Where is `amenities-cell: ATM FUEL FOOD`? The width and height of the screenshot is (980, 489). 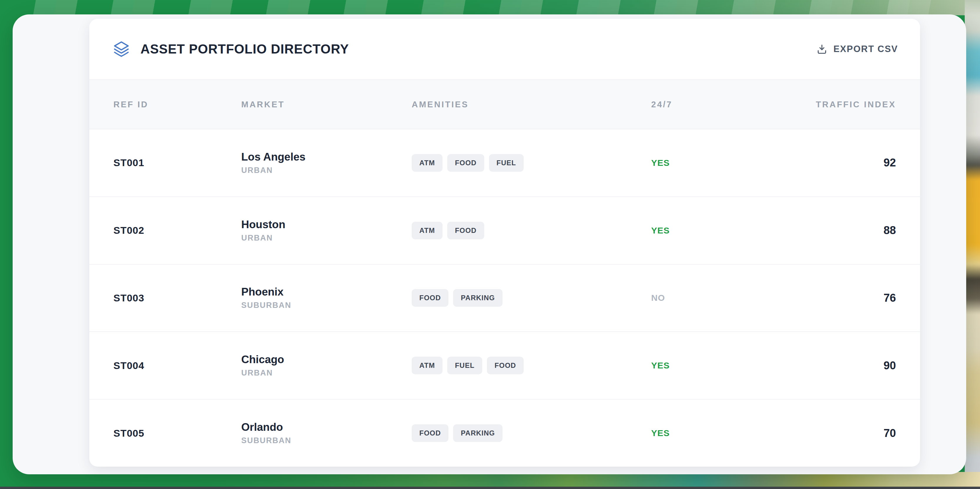 amenities-cell: ATM FUEL FOOD is located at coordinates (531, 365).